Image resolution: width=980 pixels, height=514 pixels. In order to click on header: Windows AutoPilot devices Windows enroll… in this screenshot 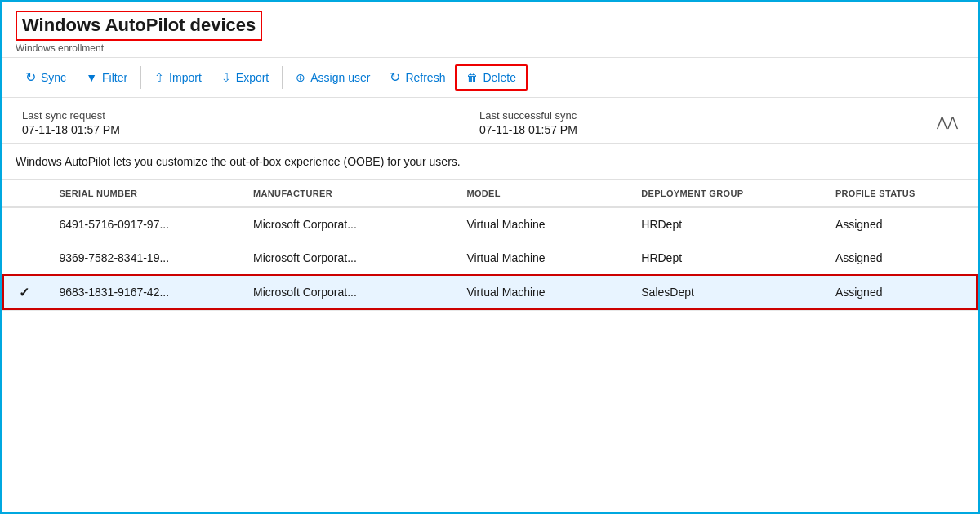, I will do `click(490, 30)`.